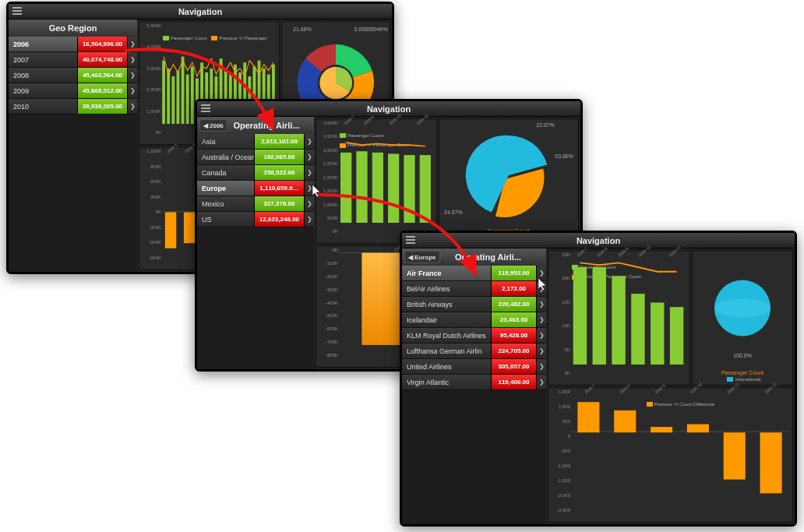 This screenshot has height=532, width=804. What do you see at coordinates (509, 181) in the screenshot?
I see `pie-chart: 22.07% 53.86% 24.07% Passenger Count Ter…` at bounding box center [509, 181].